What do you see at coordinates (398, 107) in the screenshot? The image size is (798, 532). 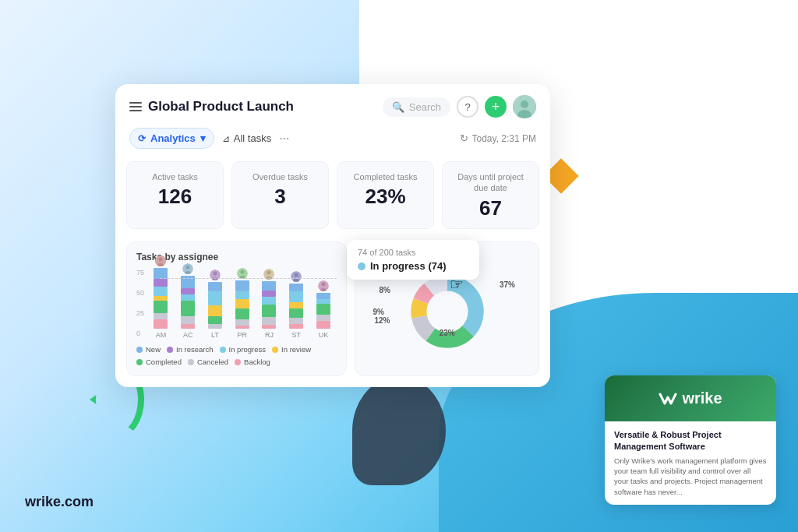 I see `search-icon: 🔍` at bounding box center [398, 107].